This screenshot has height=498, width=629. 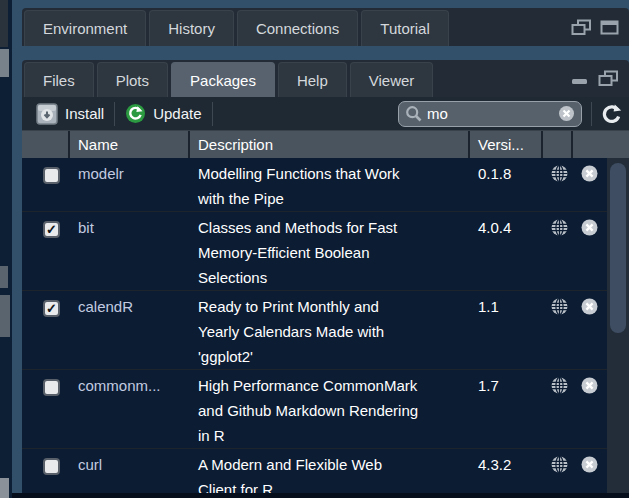 What do you see at coordinates (90, 464) in the screenshot?
I see `package-name-link: curl` at bounding box center [90, 464].